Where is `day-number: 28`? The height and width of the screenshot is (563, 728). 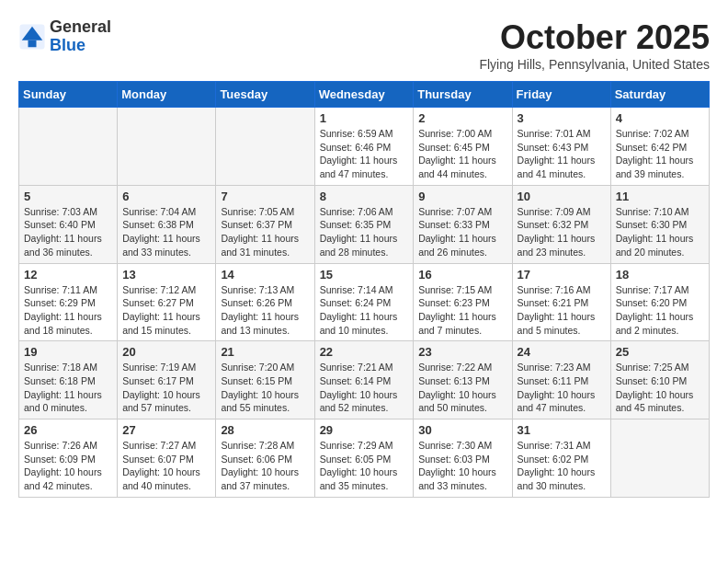 day-number: 28 is located at coordinates (265, 431).